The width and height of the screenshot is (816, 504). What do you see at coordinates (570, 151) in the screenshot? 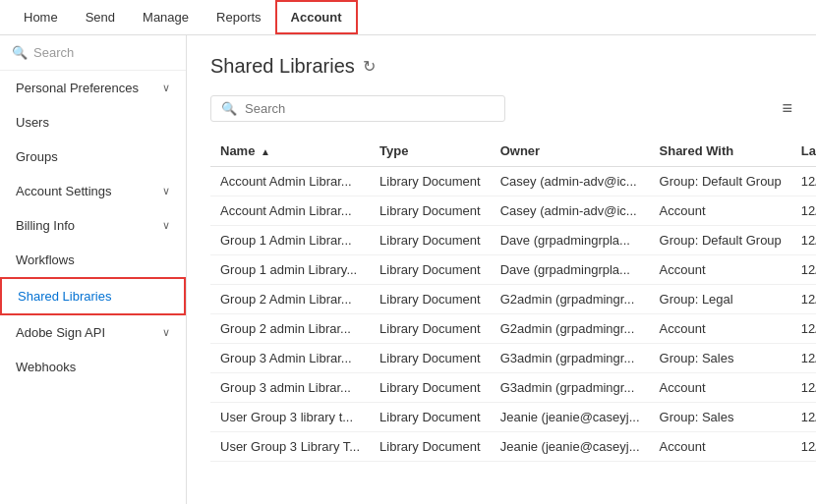
I see `col-owner: Owner` at bounding box center [570, 151].